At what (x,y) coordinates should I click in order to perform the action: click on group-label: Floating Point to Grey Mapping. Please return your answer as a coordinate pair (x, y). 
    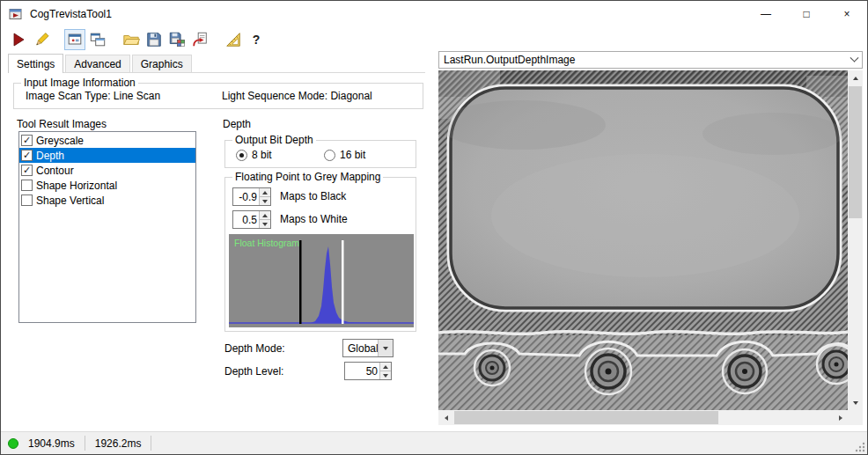
    Looking at the image, I should click on (308, 177).